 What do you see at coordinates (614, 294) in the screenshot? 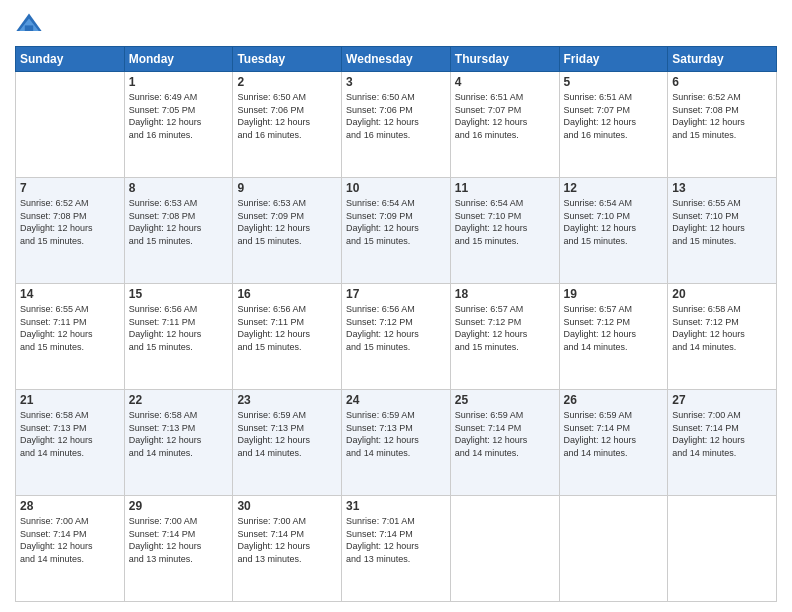
I see `day-number: 19` at bounding box center [614, 294].